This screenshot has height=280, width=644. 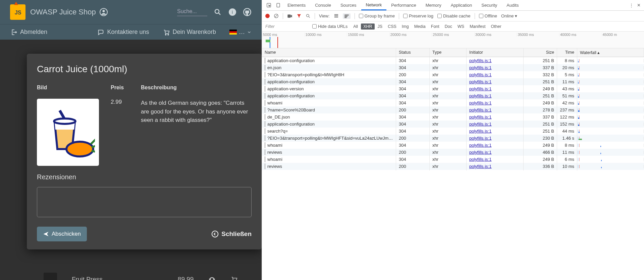 What do you see at coordinates (453, 138) in the screenshot?
I see `network-request-row: ?EIO=3&transport=polling&t=MWIgHFT&sid=v…` at bounding box center [453, 138].